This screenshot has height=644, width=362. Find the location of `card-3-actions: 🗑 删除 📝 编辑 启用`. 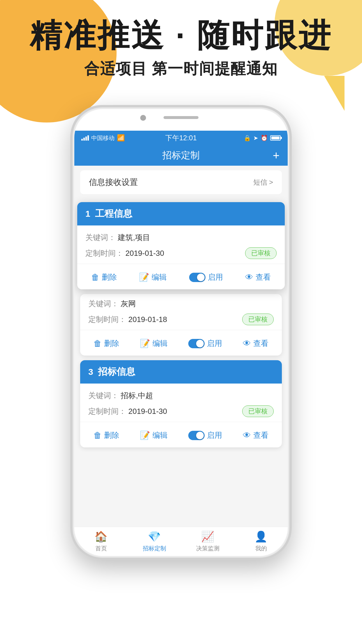

card-3-actions: 🗑 删除 📝 编辑 启用 is located at coordinates (181, 436).